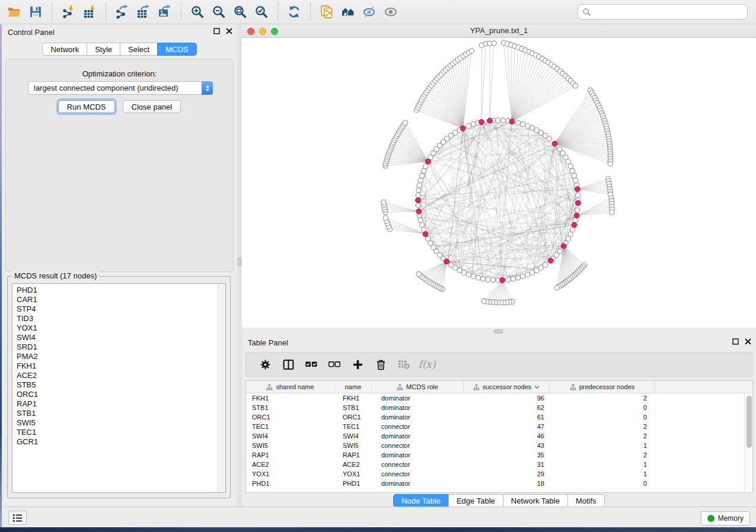 The image size is (756, 532). Describe the element at coordinates (14, 12) in the screenshot. I see `open-file-button` at that location.